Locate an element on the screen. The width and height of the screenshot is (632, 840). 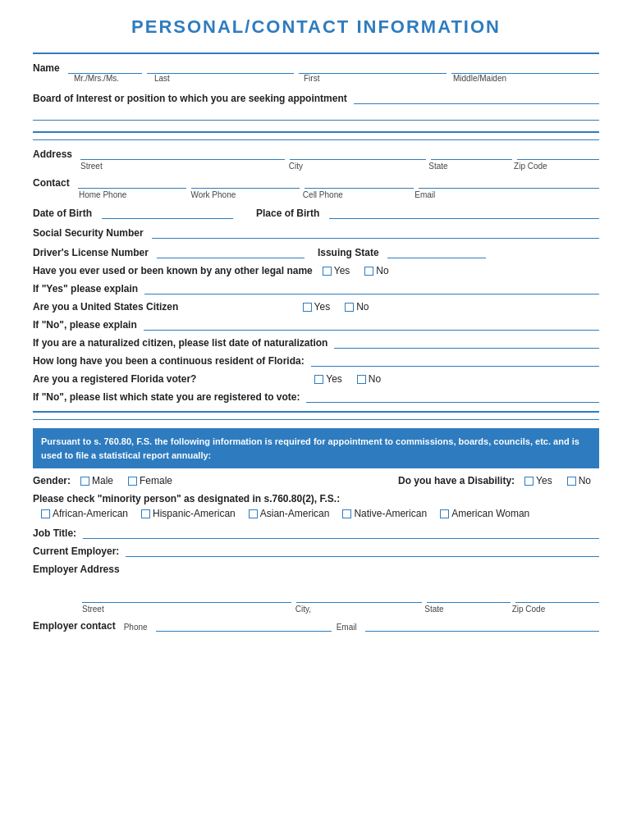
disability-label: Do you have a Disability: is located at coordinates (456, 481).